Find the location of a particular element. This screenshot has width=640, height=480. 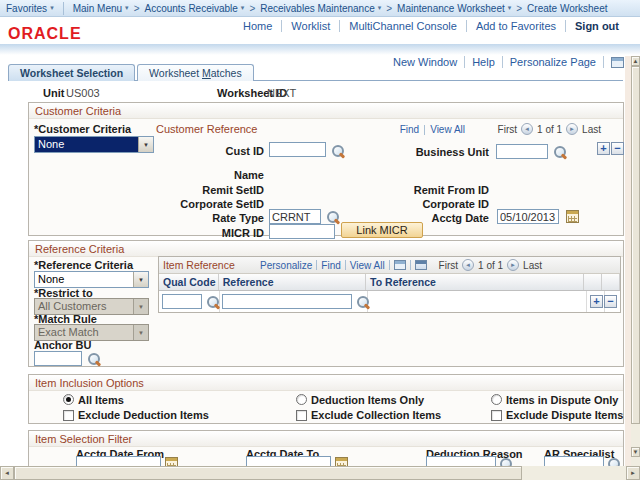

link-micr-button: Link MICR is located at coordinates (382, 230).